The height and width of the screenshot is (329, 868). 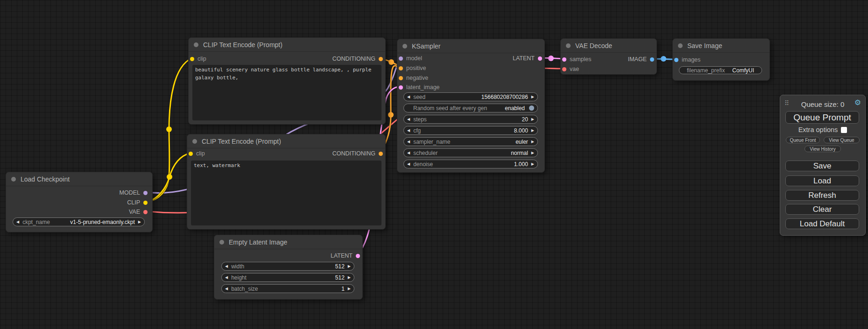 I want to click on random-seed-toggle-widget: Random seed after every gen enabled, so click(x=471, y=108).